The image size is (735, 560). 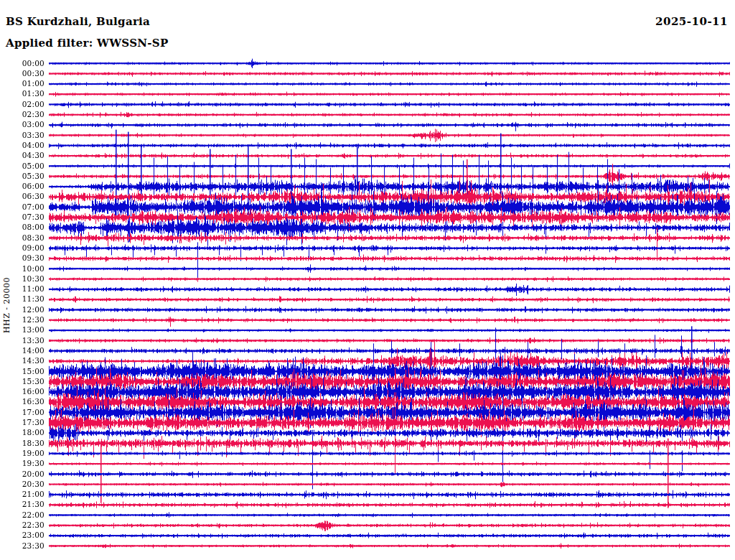 What do you see at coordinates (22, 207) in the screenshot?
I see `time-label: 07:00` at bounding box center [22, 207].